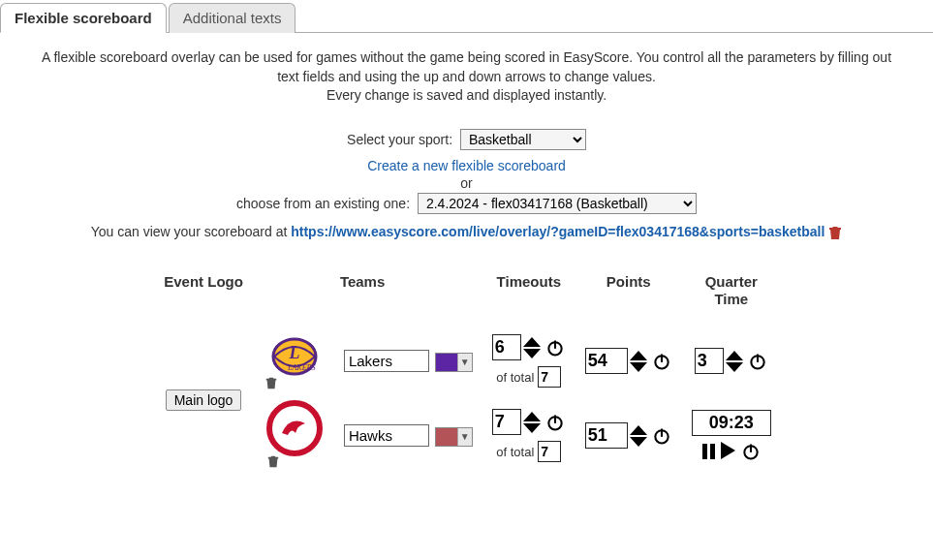 This screenshot has height=560, width=933. What do you see at coordinates (203, 400) in the screenshot?
I see `main-logo-button: Main logo` at bounding box center [203, 400].